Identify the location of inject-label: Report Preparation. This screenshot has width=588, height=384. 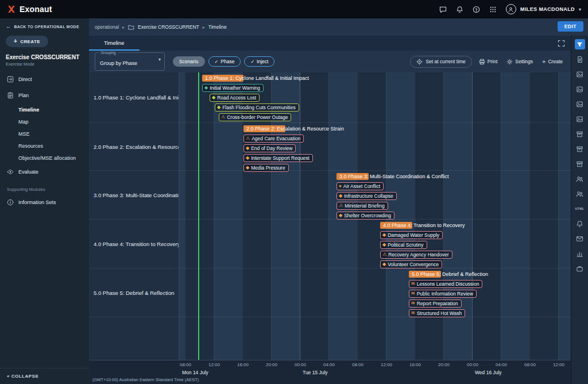
(438, 304).